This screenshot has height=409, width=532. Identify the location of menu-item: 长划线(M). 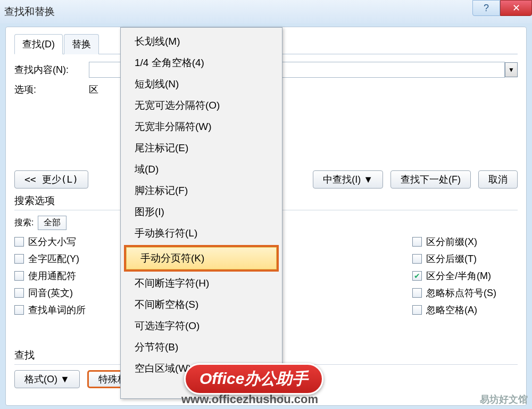
(201, 42).